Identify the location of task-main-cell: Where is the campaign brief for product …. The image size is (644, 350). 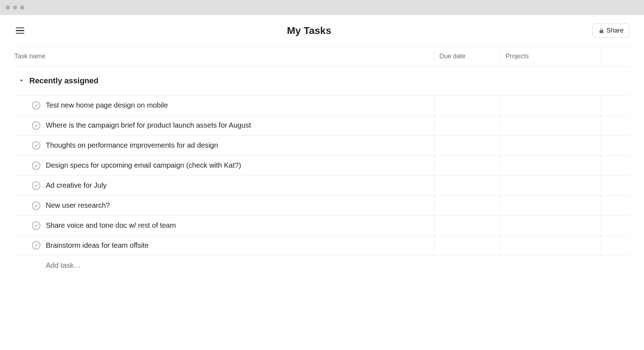
(224, 125).